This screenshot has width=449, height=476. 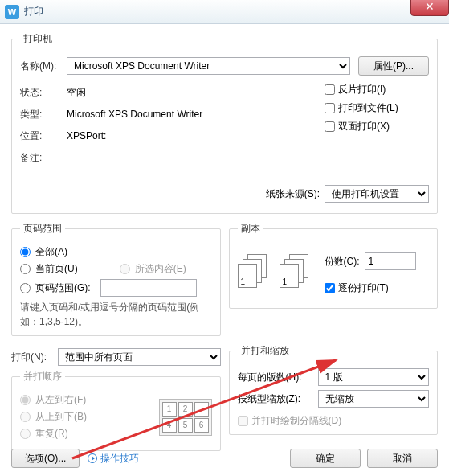 What do you see at coordinates (209, 66) in the screenshot?
I see `printer-name-select: Microsoft XPS Document Writer` at bounding box center [209, 66].